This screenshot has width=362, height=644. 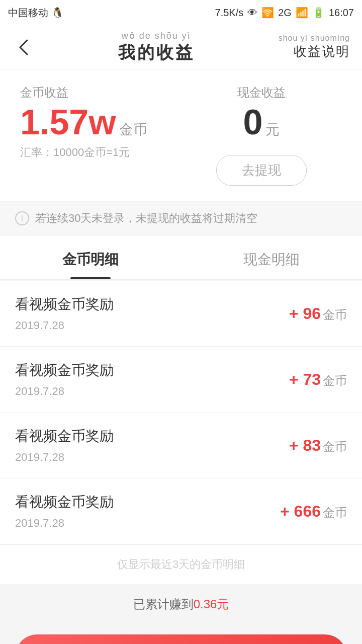 What do you see at coordinates (64, 445) in the screenshot?
I see `tx-left-3: 看视频金币奖励 2019.7.28` at bounding box center [64, 445].